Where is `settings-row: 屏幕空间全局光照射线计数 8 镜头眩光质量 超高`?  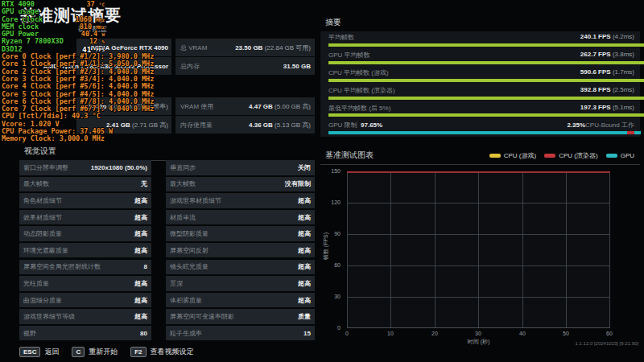
settings-row: 屏幕空间全局光照射线计数 8 镜头眩光质量 超高 is located at coordinates (167, 267).